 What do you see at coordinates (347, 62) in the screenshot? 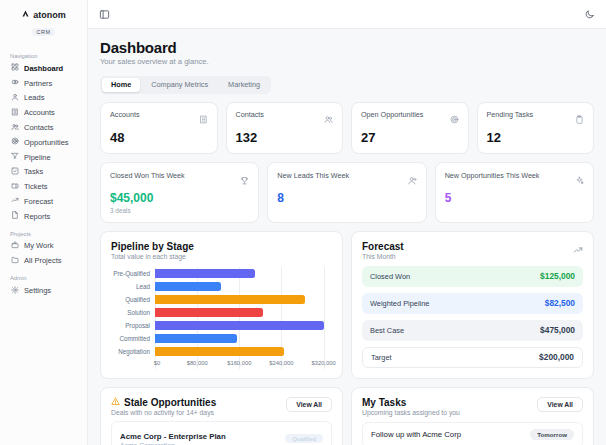
I see `page-subtitle: Your sales overview at a glance.` at bounding box center [347, 62].